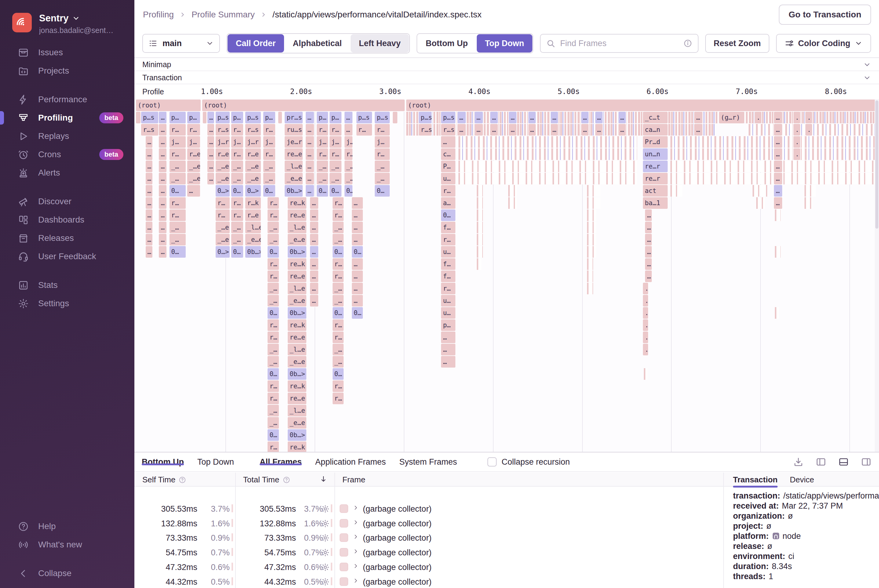 The image size is (879, 588). Describe the element at coordinates (380, 44) in the screenshot. I see `sort-option-left-heavy: Left Heavy` at that location.